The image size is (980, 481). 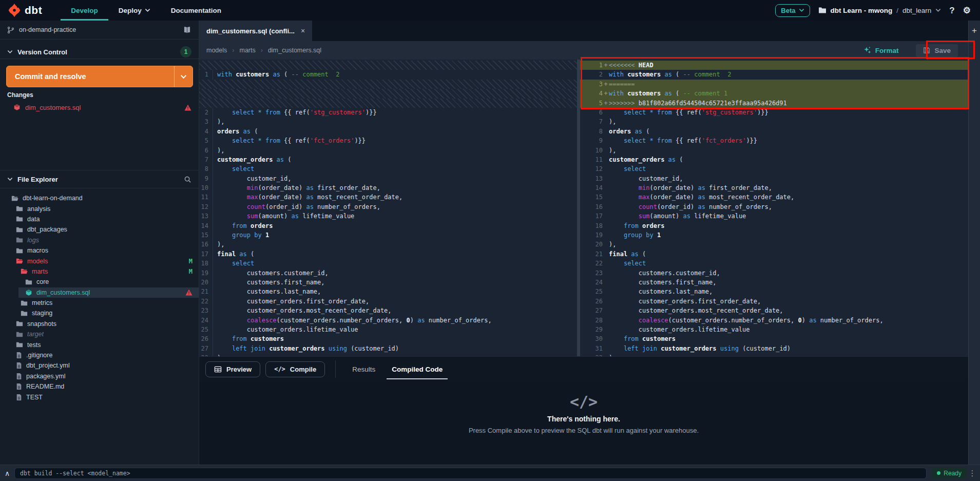 I want to click on tree-item-marts: martsM, so click(x=100, y=272).